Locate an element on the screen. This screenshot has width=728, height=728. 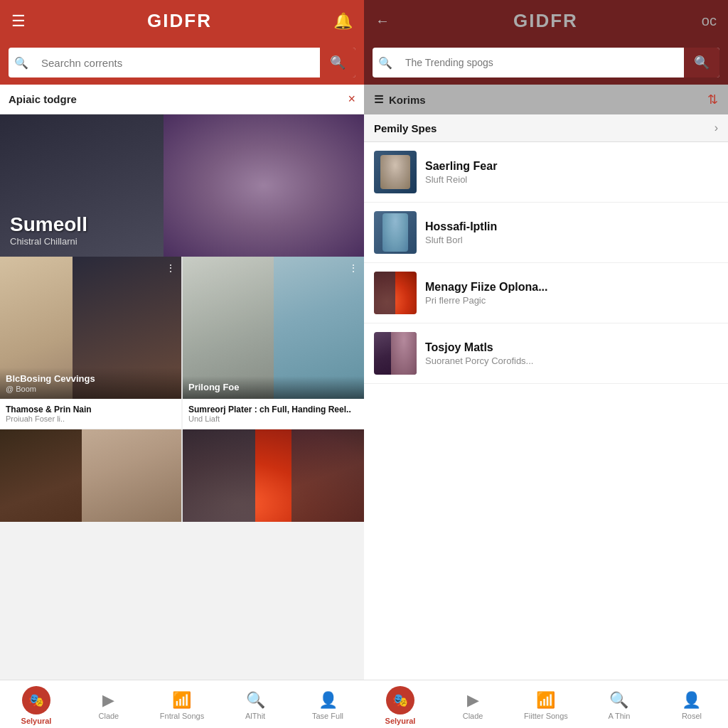
search-icon-left: 🔍 is located at coordinates (21, 63).